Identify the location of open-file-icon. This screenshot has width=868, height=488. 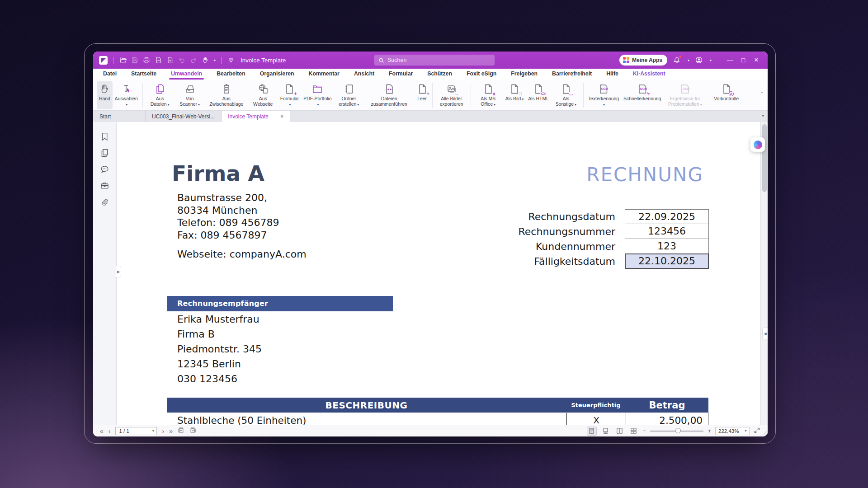
(123, 61).